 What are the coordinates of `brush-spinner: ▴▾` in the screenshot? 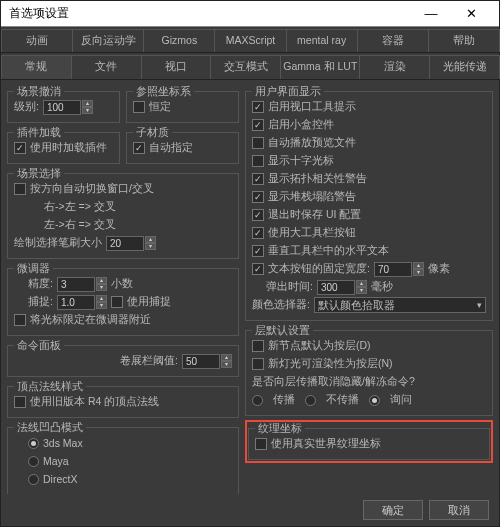 It's located at (131, 244).